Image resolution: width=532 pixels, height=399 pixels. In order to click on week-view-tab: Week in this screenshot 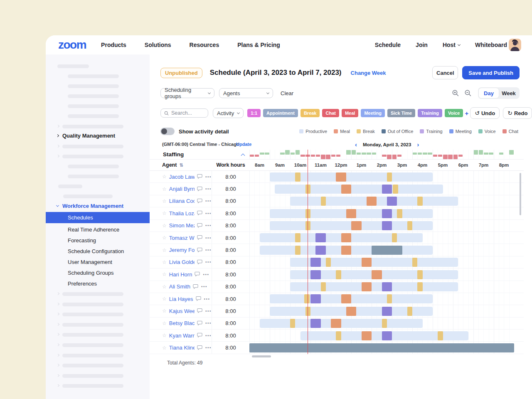, I will do `click(509, 93)`.